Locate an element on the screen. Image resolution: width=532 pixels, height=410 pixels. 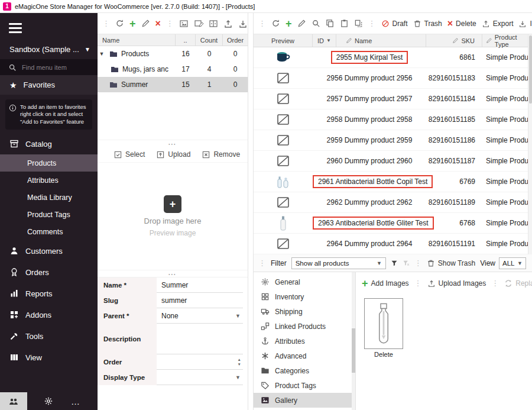
replace-image-button: Replace image is located at coordinates (518, 283).